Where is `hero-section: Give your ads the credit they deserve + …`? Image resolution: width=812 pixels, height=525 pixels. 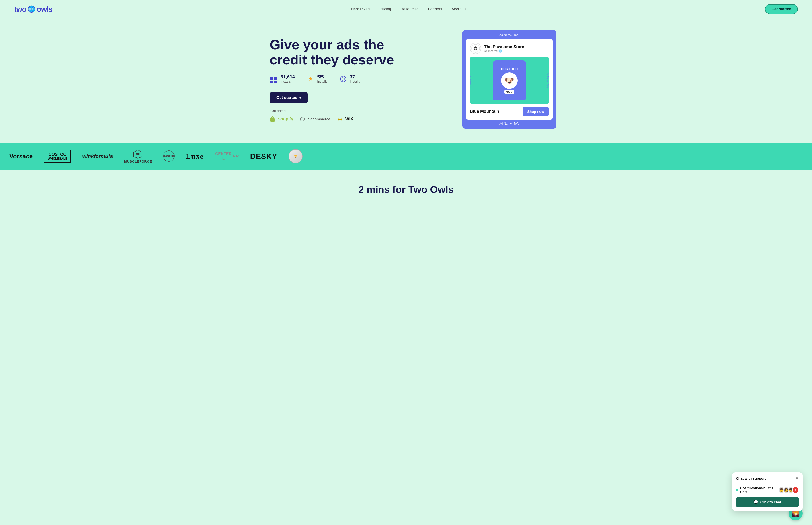 hero-section: Give your ads the credit they deserve + … is located at coordinates (406, 80).